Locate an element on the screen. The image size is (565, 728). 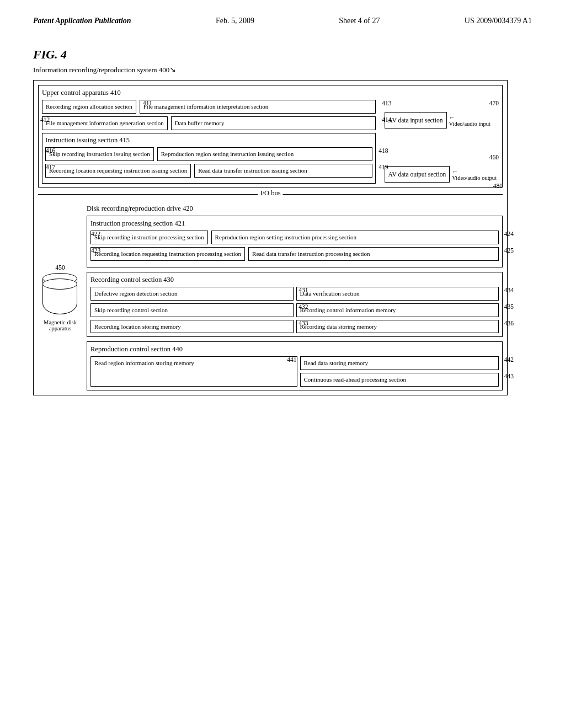
av-input-box: AV data input section is located at coordinates (416, 120).